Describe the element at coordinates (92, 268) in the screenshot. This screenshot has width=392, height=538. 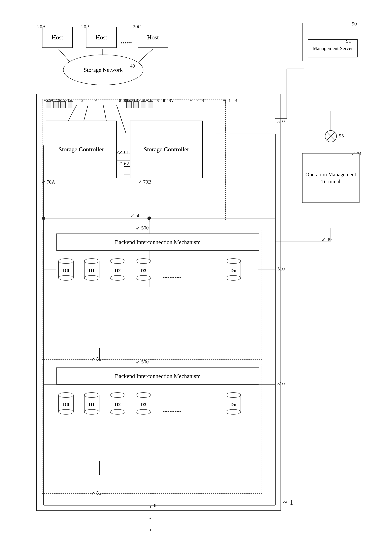
I see `disk-d1-row1: D1` at that location.